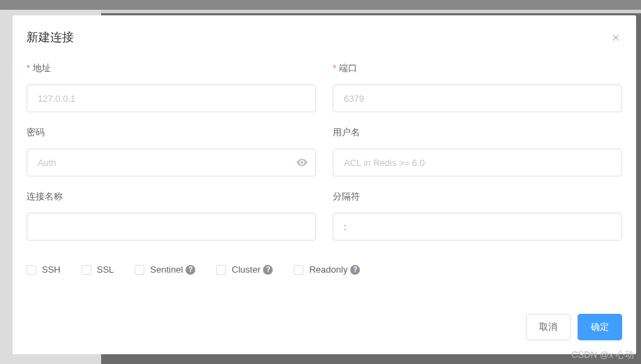  I want to click on close-icon, so click(616, 38).